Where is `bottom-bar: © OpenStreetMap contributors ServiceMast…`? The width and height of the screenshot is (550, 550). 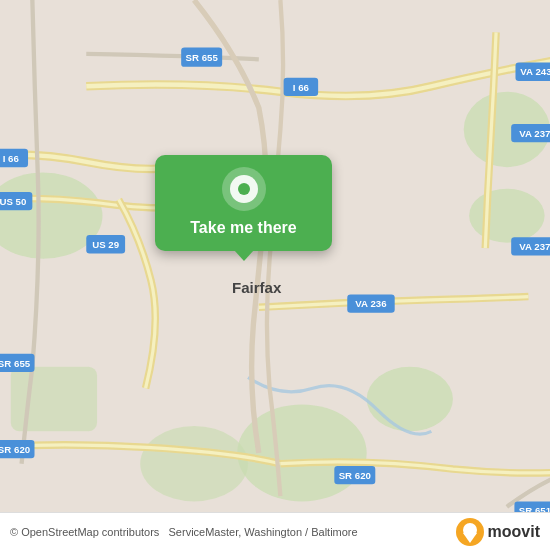
bottom-bar: © OpenStreetMap contributors ServiceMast… is located at coordinates (275, 531).